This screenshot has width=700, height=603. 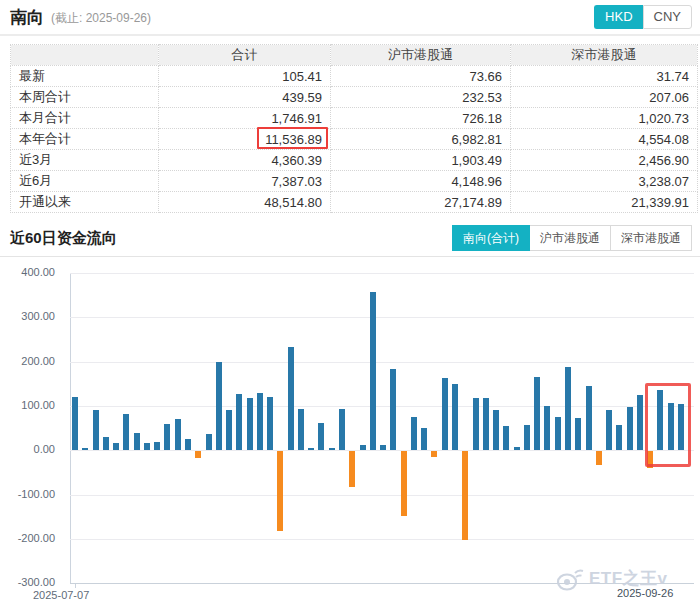 I want to click on watermark-text: ETF之王v, so click(x=628, y=578).